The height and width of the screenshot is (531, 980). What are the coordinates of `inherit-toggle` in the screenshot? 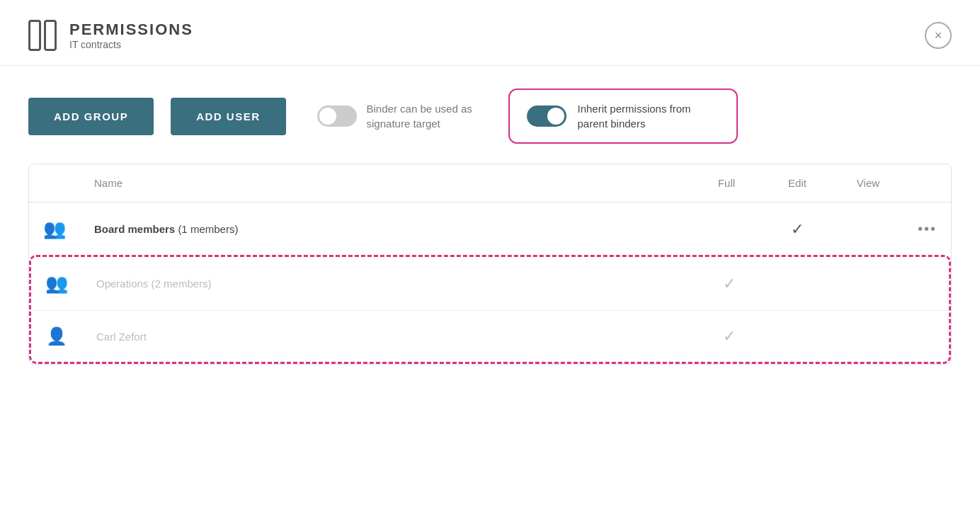 It's located at (547, 116).